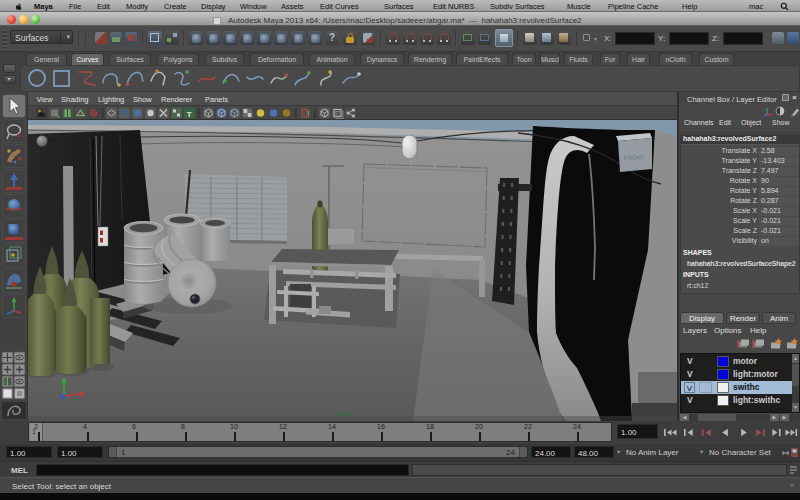 This screenshot has height=500, width=800. Describe the element at coordinates (190, 114) in the screenshot. I see `svg-text: T` at that location.